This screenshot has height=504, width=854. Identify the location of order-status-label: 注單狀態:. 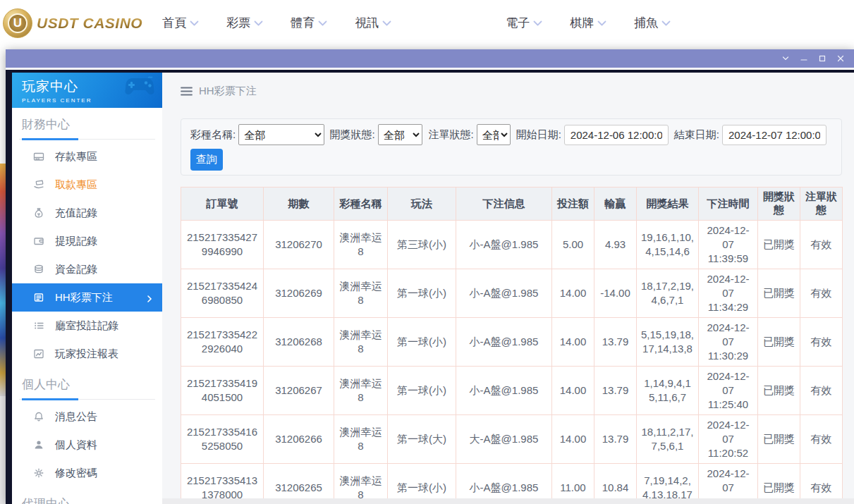
(451, 135).